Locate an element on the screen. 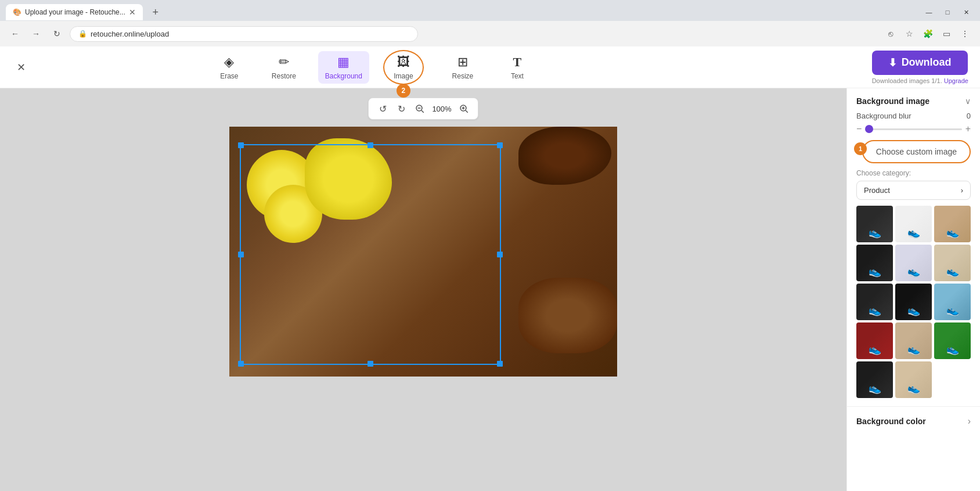 Image resolution: width=980 pixels, height=491 pixels. tool-background: ▦ Background is located at coordinates (344, 67).